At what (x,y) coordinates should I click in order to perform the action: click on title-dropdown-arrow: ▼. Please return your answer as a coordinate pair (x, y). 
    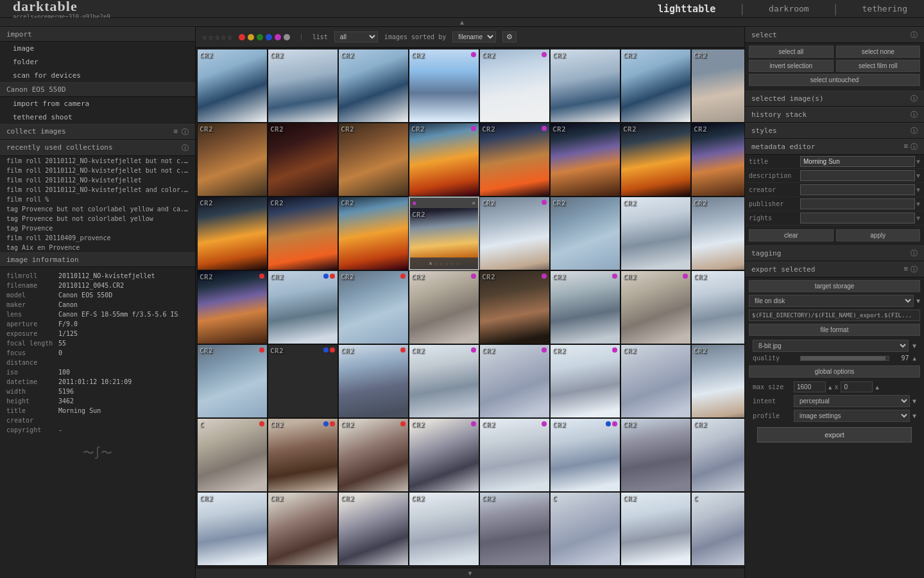
    Looking at the image, I should click on (918, 162).